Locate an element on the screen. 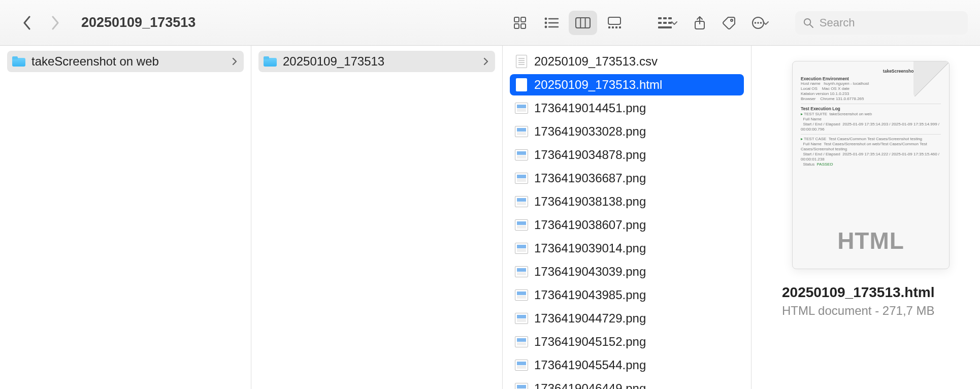 The height and width of the screenshot is (389, 980). file-label: 20250109_173513.html is located at coordinates (598, 85).